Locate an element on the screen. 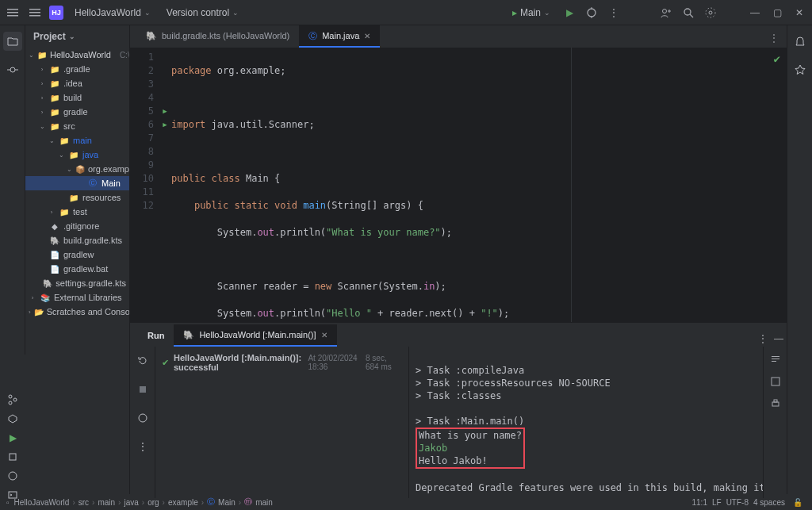 The image size is (812, 510). problems-icon is located at coordinates (13, 476).